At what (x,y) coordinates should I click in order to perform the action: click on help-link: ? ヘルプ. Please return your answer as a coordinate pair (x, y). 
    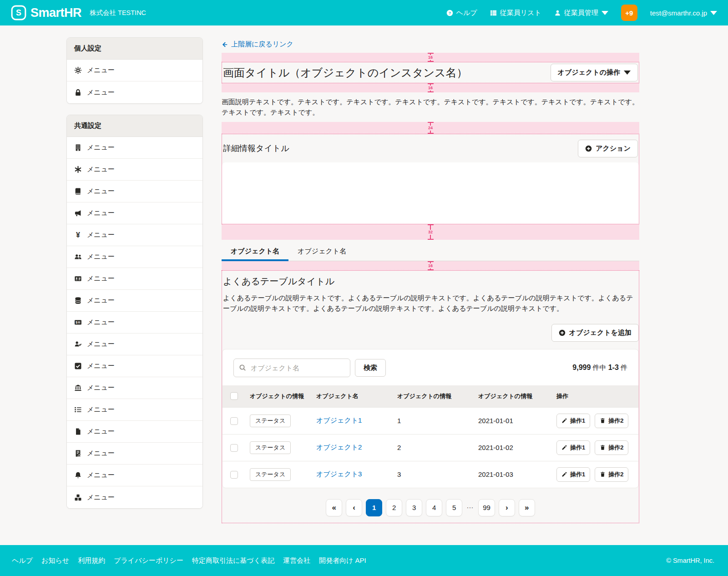
    Looking at the image, I should click on (462, 13).